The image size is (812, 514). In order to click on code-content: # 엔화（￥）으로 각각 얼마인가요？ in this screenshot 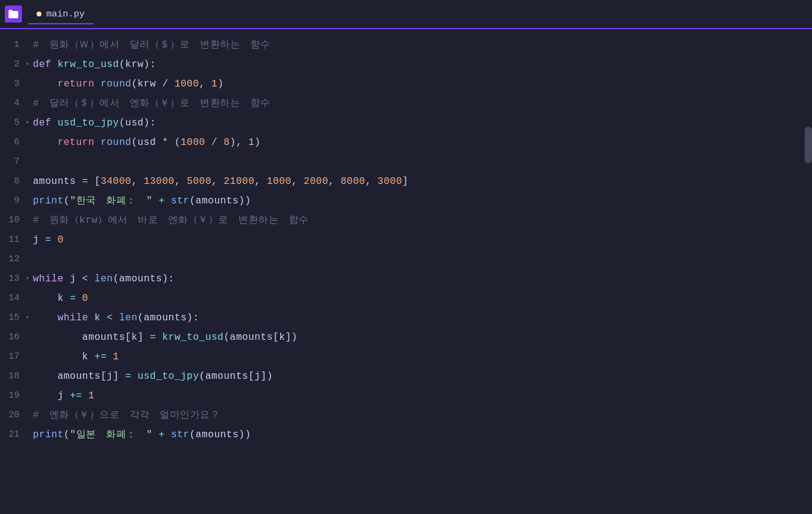, I will do `click(422, 415)`.